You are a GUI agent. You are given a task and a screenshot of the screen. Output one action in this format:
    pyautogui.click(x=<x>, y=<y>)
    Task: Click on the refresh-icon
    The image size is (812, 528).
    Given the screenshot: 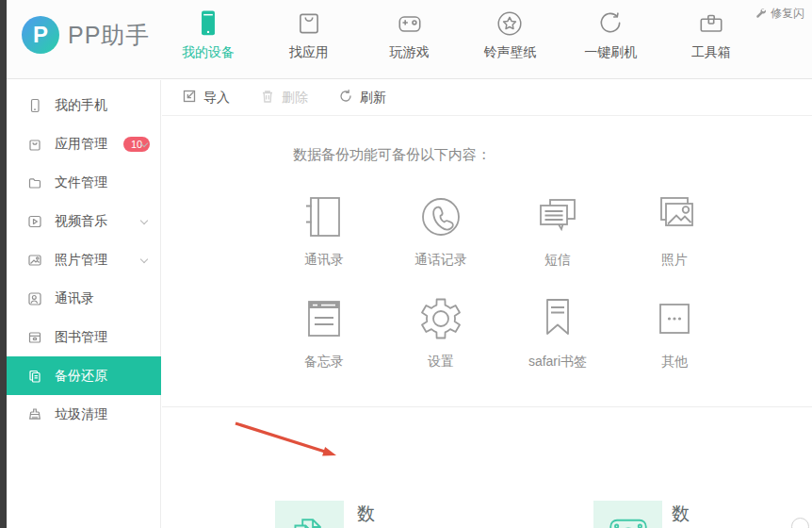 What is the action you would take?
    pyautogui.click(x=346, y=98)
    